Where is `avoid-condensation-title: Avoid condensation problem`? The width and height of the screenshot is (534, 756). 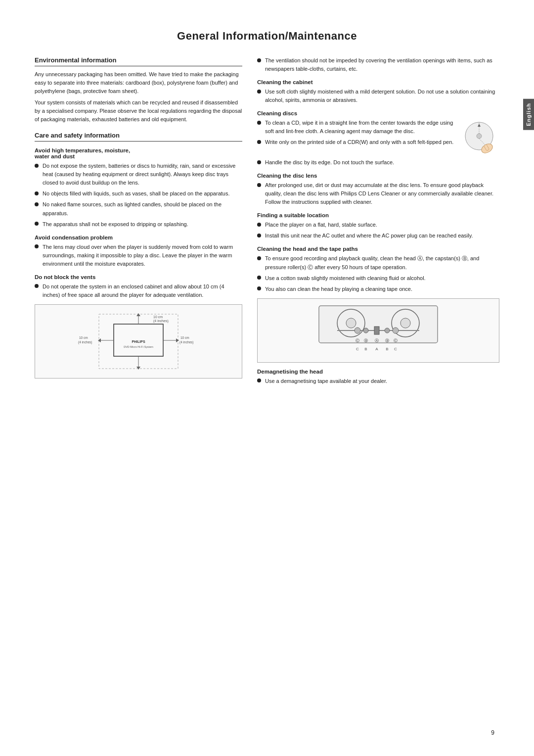
avoid-condensation-title: Avoid condensation problem is located at coordinates (138, 237).